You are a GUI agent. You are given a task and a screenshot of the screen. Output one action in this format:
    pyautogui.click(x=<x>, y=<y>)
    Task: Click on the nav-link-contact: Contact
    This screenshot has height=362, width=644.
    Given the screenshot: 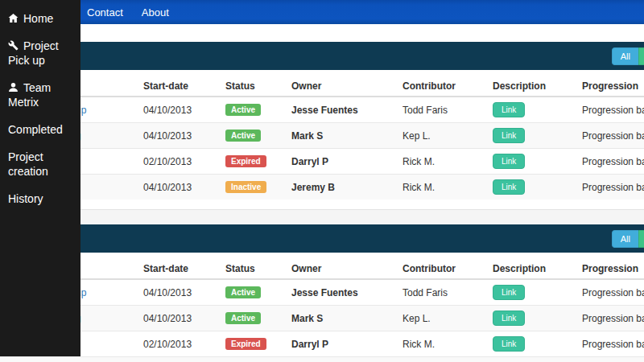 What is the action you would take?
    pyautogui.click(x=105, y=13)
    